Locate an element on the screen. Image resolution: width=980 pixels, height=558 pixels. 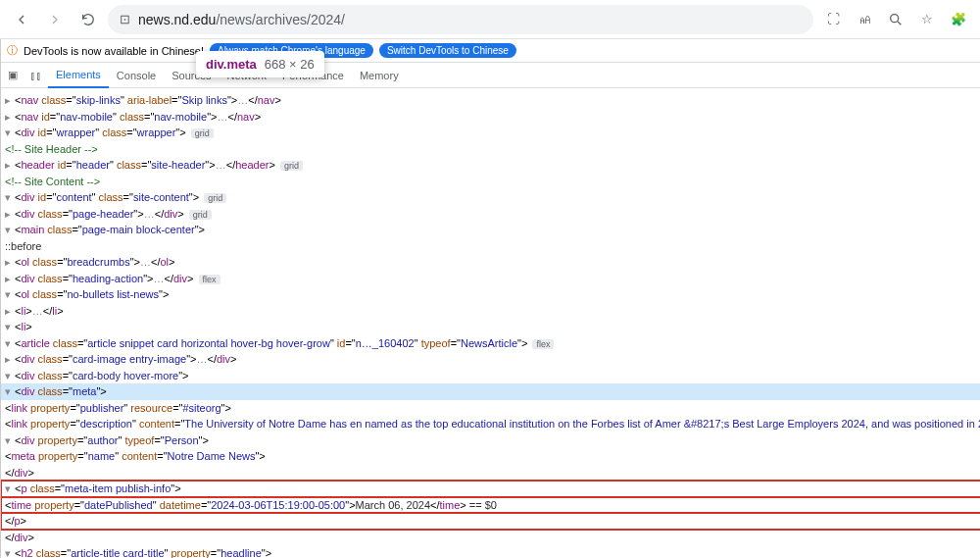
tab-console: Console is located at coordinates (136, 76).